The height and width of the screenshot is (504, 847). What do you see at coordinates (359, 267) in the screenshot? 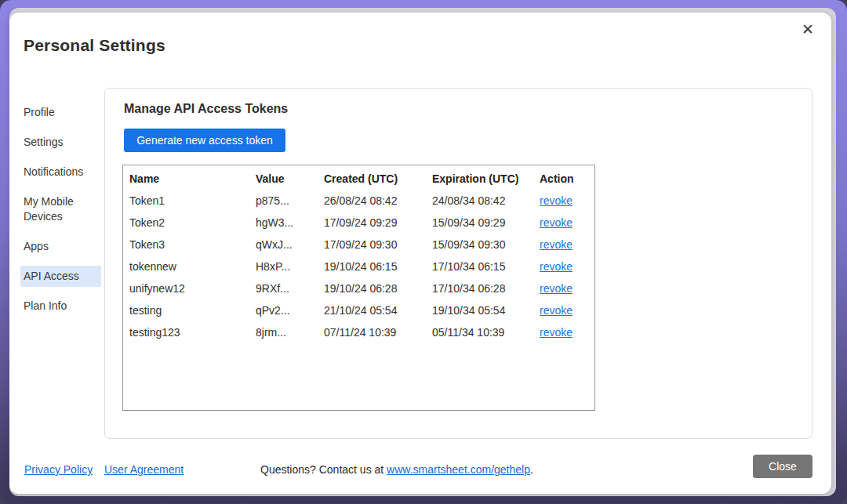
I see `table-row: tokennew H8xP... 19/10/24 06:15 17/10/34…` at bounding box center [359, 267].